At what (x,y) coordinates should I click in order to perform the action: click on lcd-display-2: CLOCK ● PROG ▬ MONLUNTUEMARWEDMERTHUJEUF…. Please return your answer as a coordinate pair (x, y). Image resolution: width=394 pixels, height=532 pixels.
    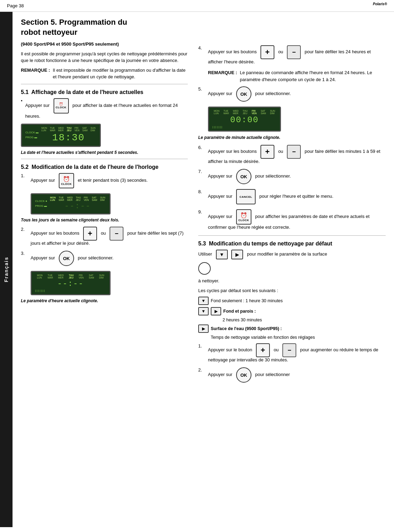
    Looking at the image, I should click on (109, 204).